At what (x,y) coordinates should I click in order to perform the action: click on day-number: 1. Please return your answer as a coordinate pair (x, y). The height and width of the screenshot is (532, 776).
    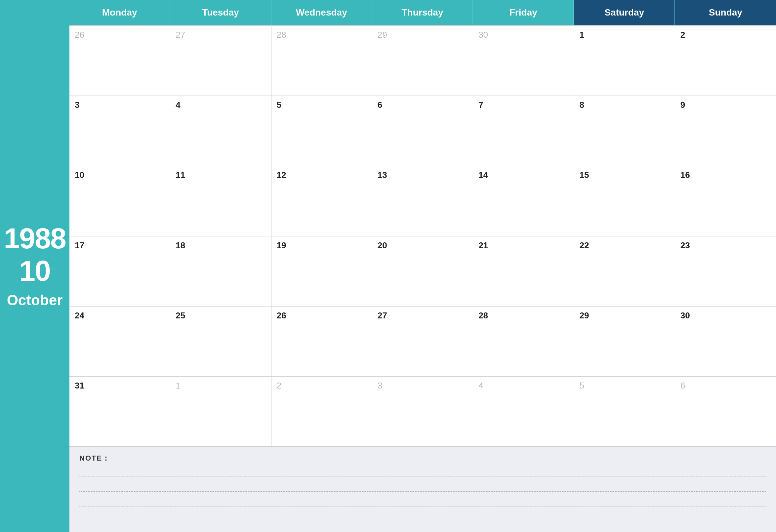
    Looking at the image, I should click on (220, 386).